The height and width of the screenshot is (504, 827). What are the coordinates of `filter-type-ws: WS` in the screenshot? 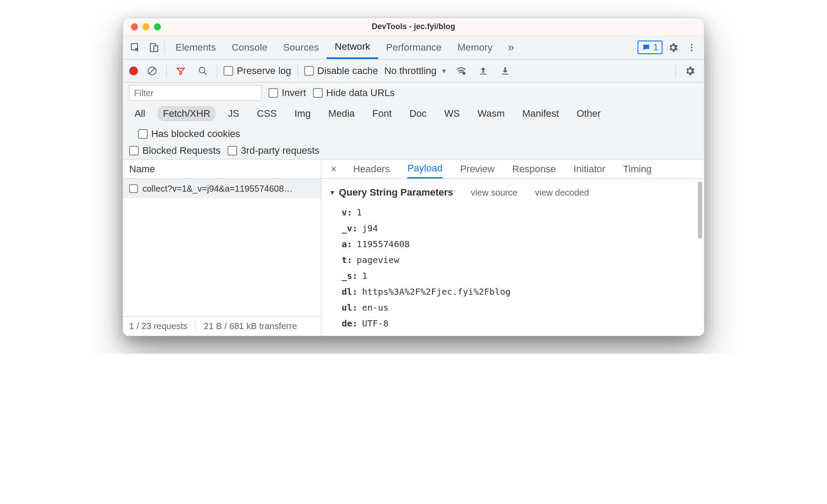 It's located at (452, 114).